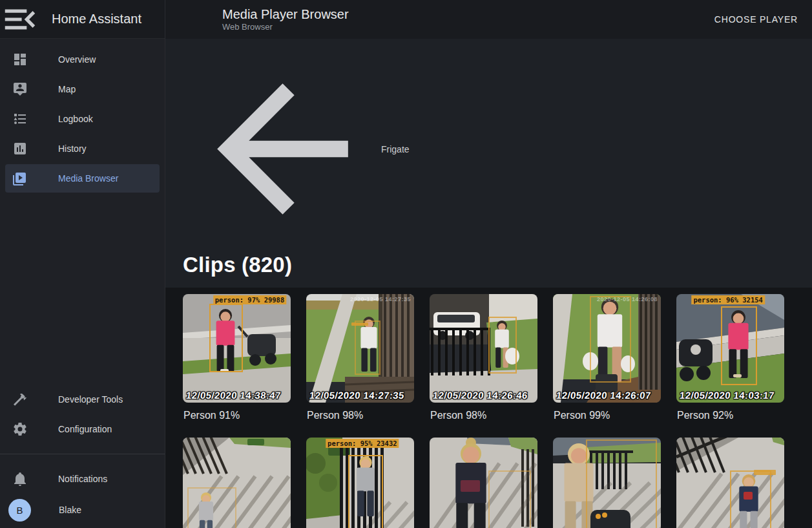 The width and height of the screenshot is (812, 528). Describe the element at coordinates (362, 443) in the screenshot. I see `detection-label: person: 95% 23432` at that location.